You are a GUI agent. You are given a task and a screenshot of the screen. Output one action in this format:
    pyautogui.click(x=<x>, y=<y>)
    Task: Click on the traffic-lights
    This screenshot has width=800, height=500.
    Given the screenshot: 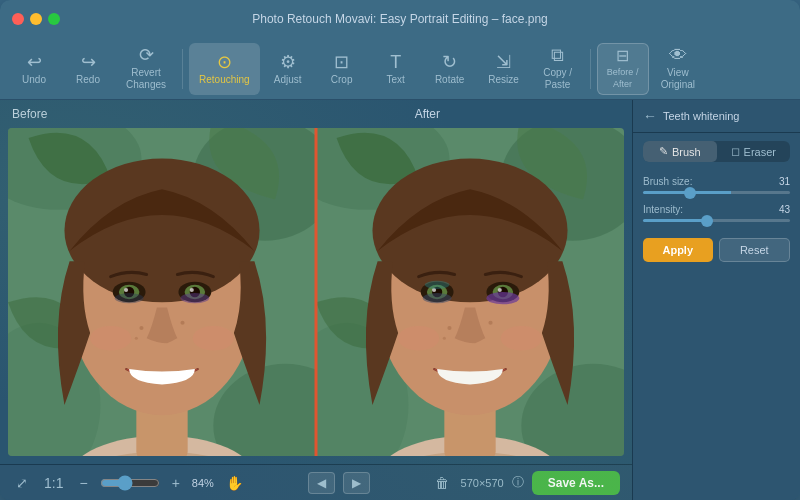 What is the action you would take?
    pyautogui.click(x=36, y=19)
    